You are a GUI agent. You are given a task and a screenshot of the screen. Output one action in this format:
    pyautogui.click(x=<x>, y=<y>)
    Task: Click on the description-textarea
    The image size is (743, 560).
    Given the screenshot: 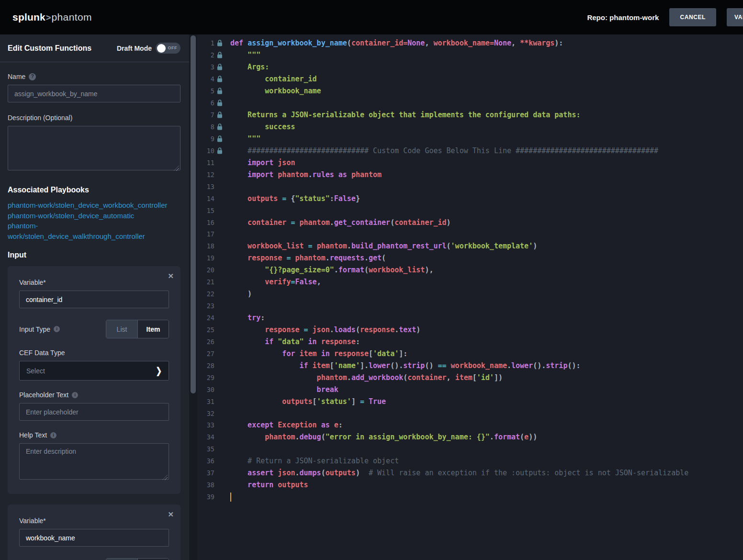 What is the action you would take?
    pyautogui.click(x=94, y=148)
    